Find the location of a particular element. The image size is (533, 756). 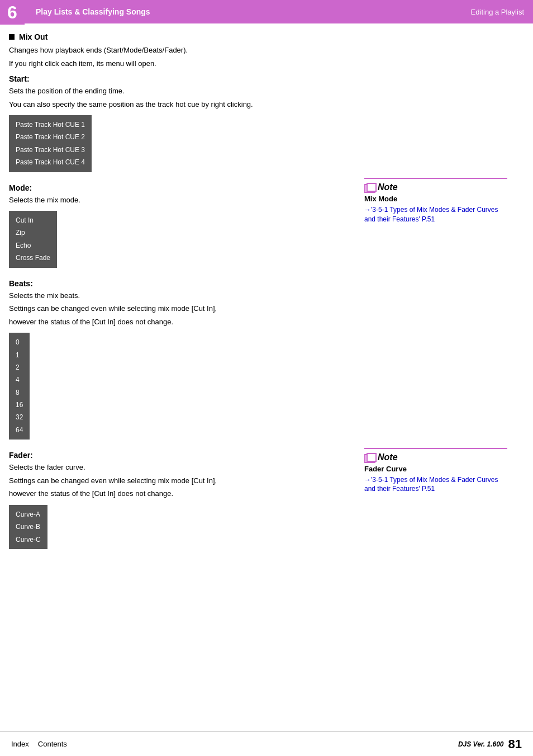

mode-text: Selects the mix mode. is located at coordinates (179, 200).